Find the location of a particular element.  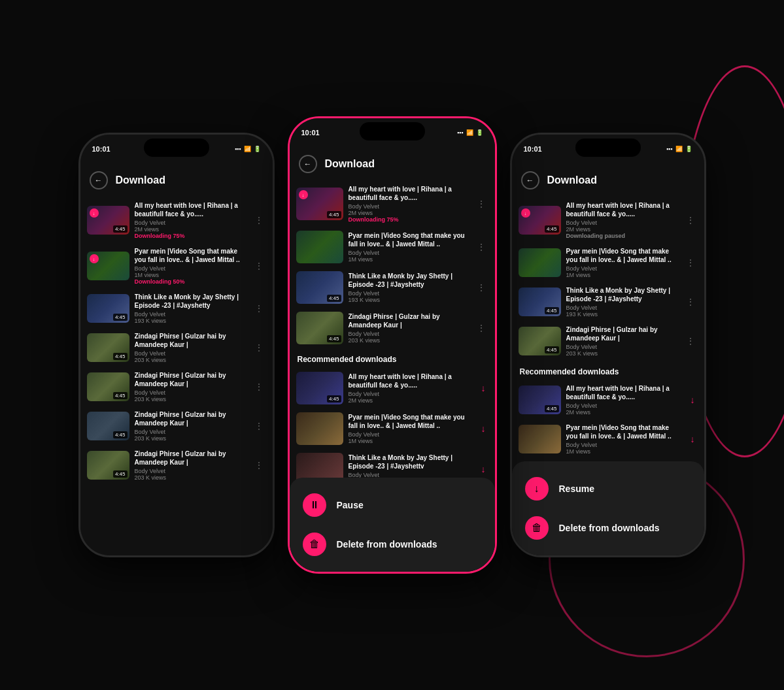

back-button-center: ← is located at coordinates (308, 164).